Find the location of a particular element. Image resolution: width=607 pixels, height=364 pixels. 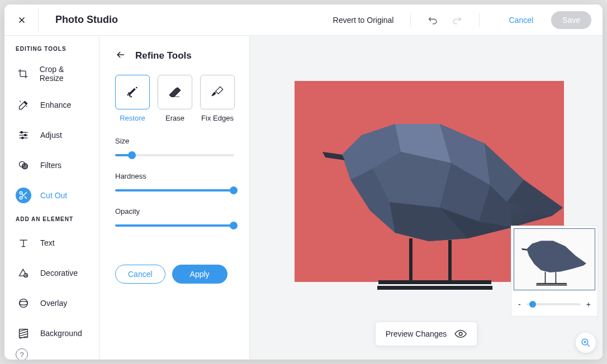

tool-fix-edges: Fix Edges is located at coordinates (217, 98).